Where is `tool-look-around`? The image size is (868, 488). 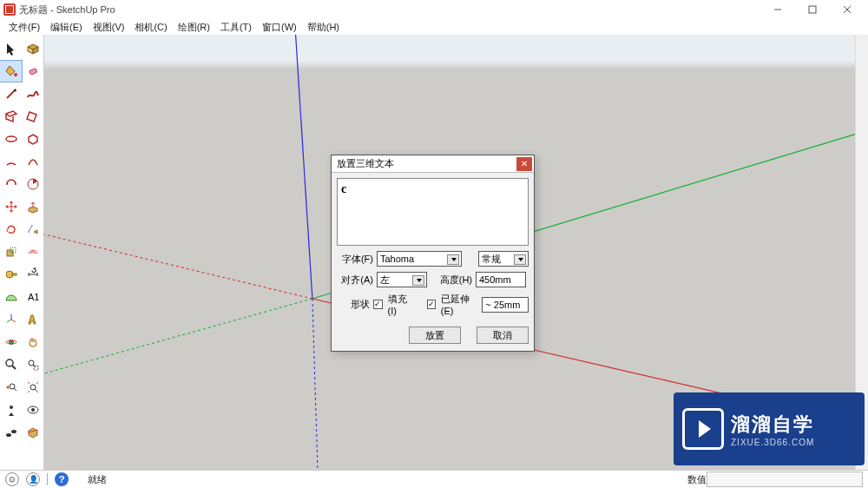
tool-look-around is located at coordinates (33, 410).